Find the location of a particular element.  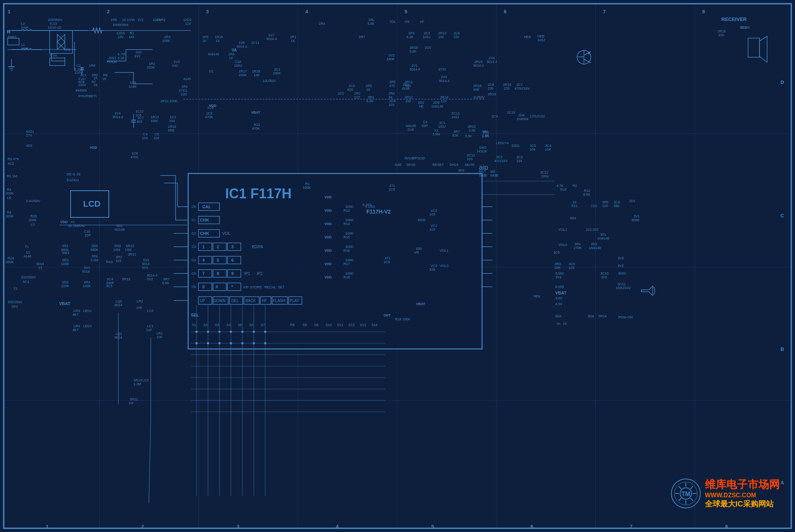

svg-text: M2 is located at coordinates (493, 172).